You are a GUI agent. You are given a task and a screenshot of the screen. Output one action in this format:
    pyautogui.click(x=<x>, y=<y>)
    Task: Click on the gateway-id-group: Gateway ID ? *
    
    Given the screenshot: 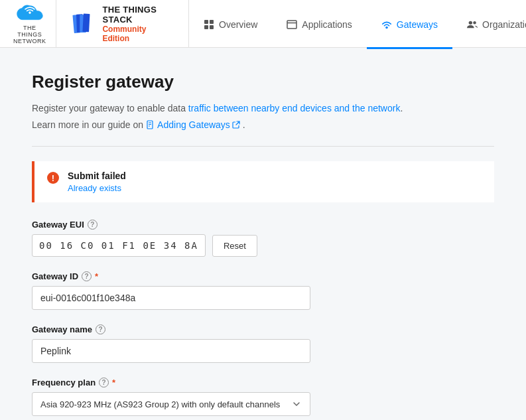 What is the action you would take?
    pyautogui.click(x=263, y=291)
    